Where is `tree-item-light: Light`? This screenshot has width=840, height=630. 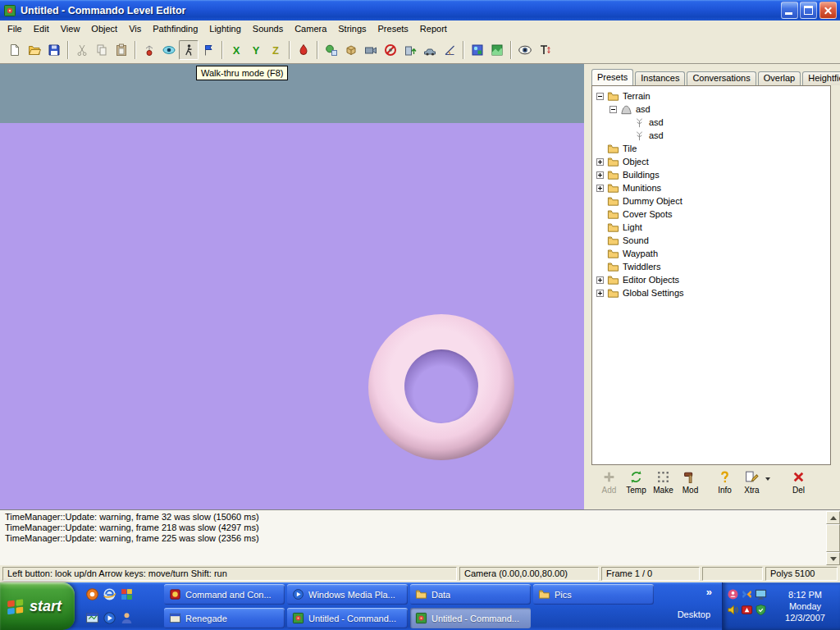
tree-item-light: Light is located at coordinates (711, 227).